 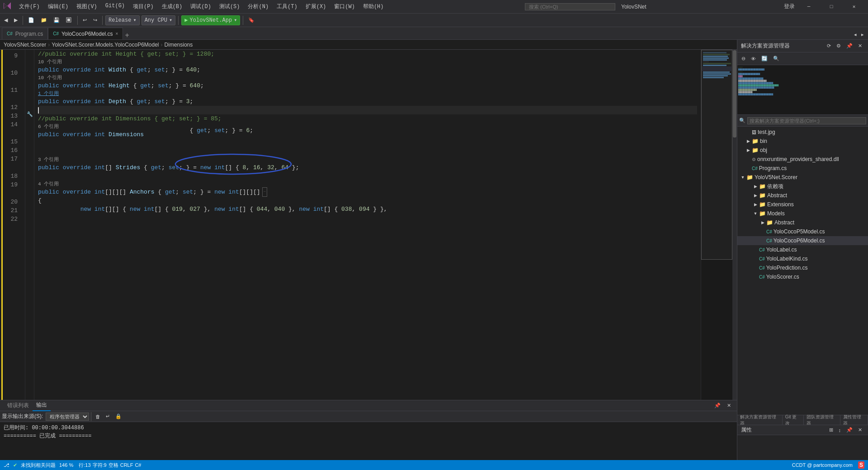 What do you see at coordinates (803, 214) in the screenshot?
I see `tree-item-models: ▼ 📁 Models` at bounding box center [803, 214].